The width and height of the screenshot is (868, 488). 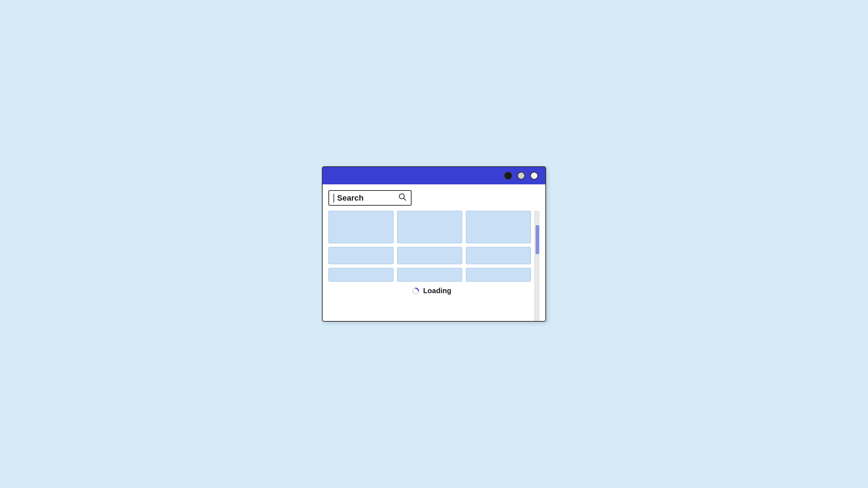 What do you see at coordinates (537, 266) in the screenshot?
I see `scrollbar-track` at bounding box center [537, 266].